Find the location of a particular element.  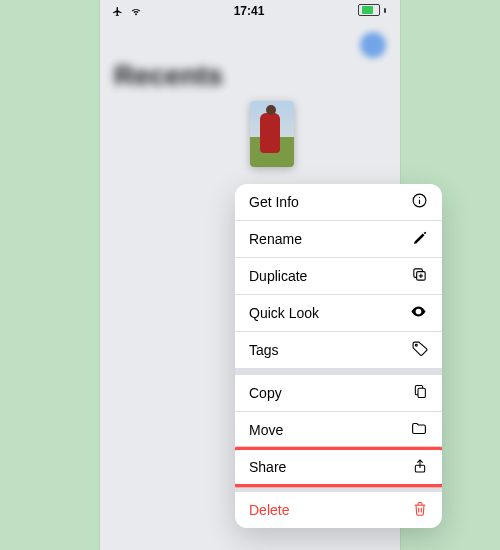

pencil-icon is located at coordinates (420, 240).